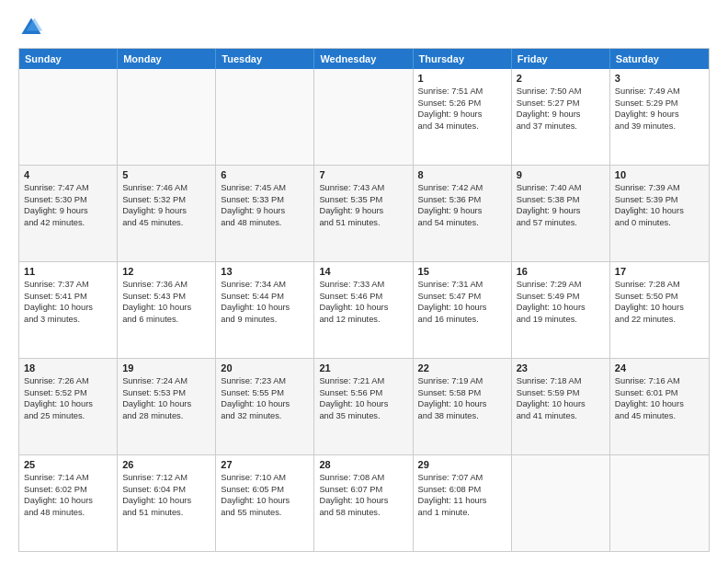 Image resolution: width=728 pixels, height=563 pixels. What do you see at coordinates (561, 416) in the screenshot?
I see `cell-info-line: and 41 minutes.` at bounding box center [561, 416].